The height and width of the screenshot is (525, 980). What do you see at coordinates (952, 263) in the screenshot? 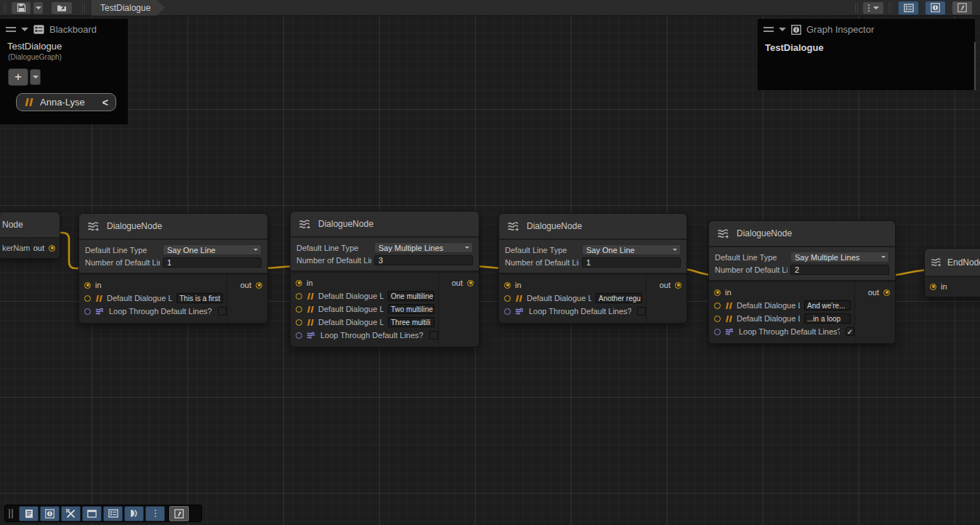
I see `node-title-bar: EndNode` at bounding box center [952, 263].